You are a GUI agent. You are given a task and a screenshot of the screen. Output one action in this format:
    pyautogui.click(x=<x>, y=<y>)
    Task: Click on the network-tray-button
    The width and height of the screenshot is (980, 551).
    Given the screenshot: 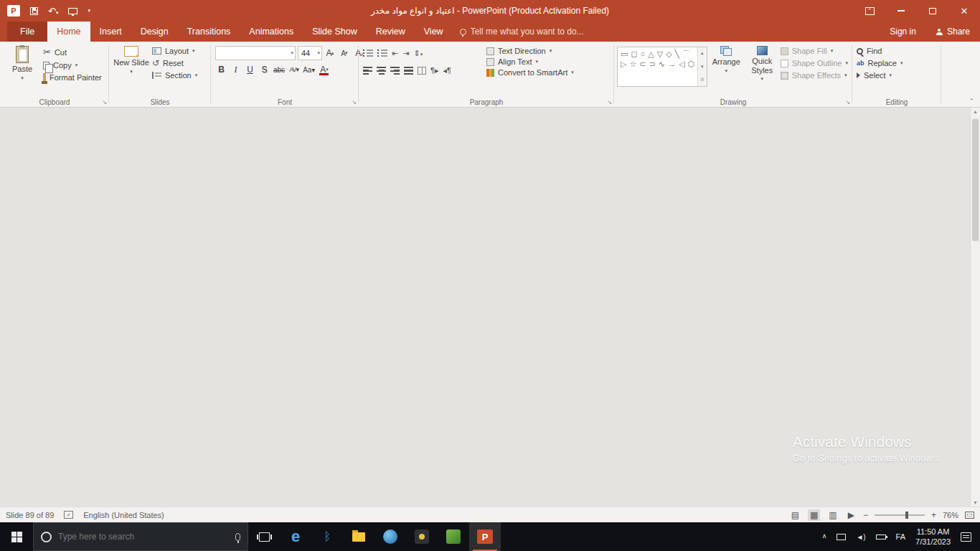 What is the action you would take?
    pyautogui.click(x=841, y=537)
    